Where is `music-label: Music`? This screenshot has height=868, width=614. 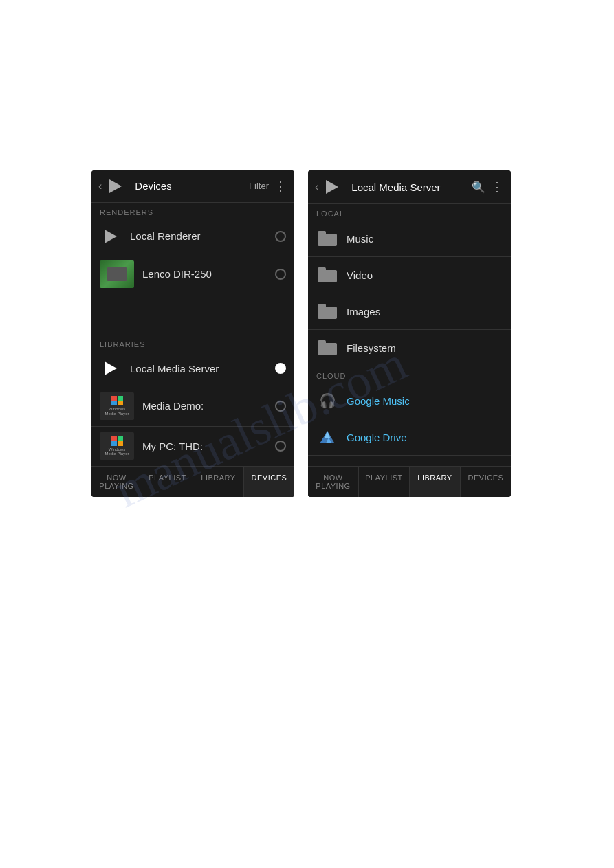 music-label: Music is located at coordinates (425, 239).